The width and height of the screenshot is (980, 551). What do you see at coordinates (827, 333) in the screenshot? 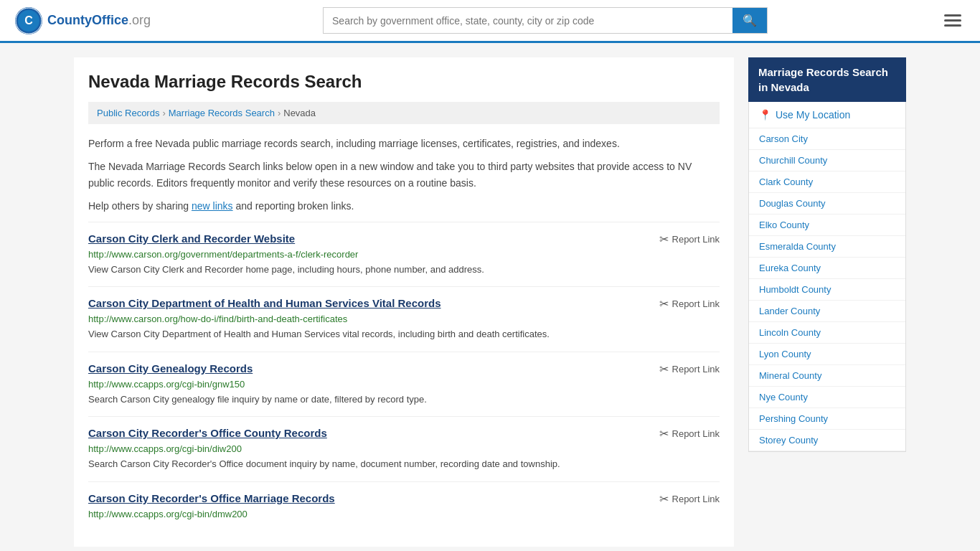
I see `sidebar-county-item: Lincoln County` at bounding box center [827, 333].